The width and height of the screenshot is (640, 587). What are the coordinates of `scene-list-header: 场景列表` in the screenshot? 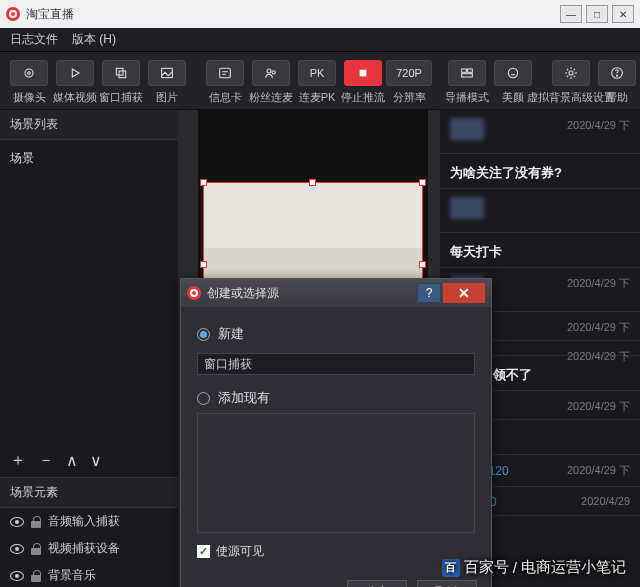 It's located at (89, 125).